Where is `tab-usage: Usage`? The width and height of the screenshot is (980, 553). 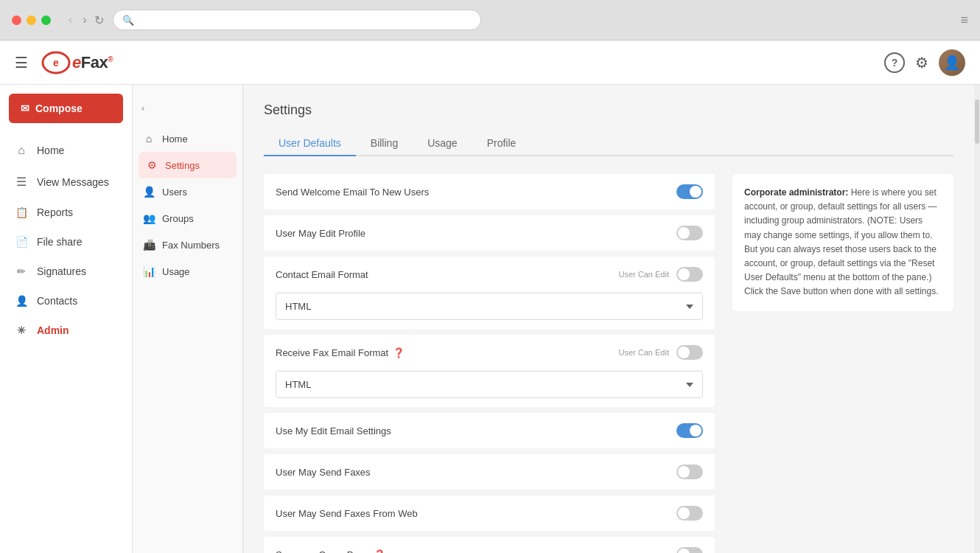
tab-usage: Usage is located at coordinates (442, 144).